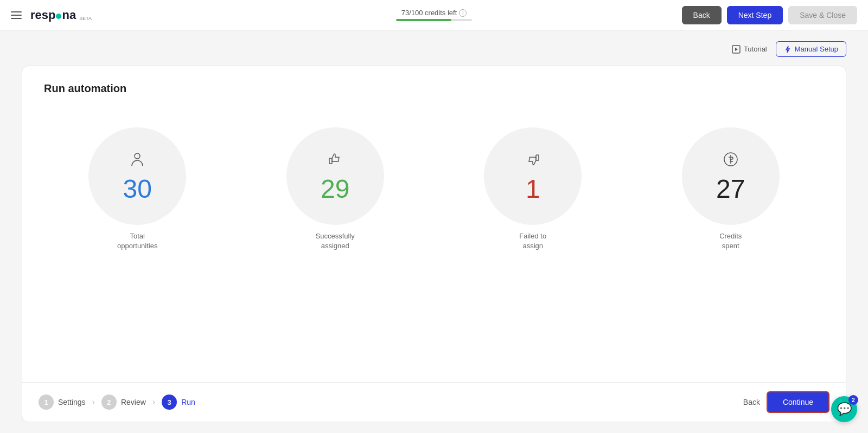 Image resolution: width=868 pixels, height=433 pixels. What do you see at coordinates (736, 49) in the screenshot?
I see `play-icon` at bounding box center [736, 49].